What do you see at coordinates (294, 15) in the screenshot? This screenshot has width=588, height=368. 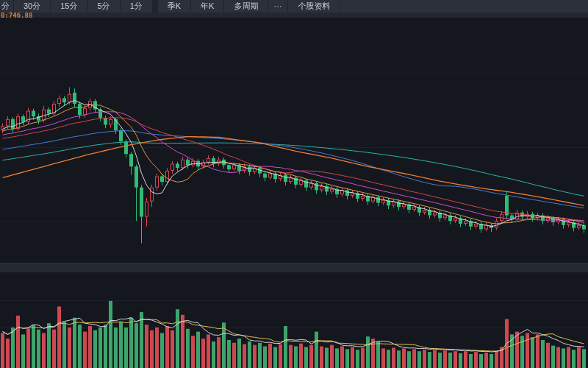 I see `header-subband` at bounding box center [294, 15].